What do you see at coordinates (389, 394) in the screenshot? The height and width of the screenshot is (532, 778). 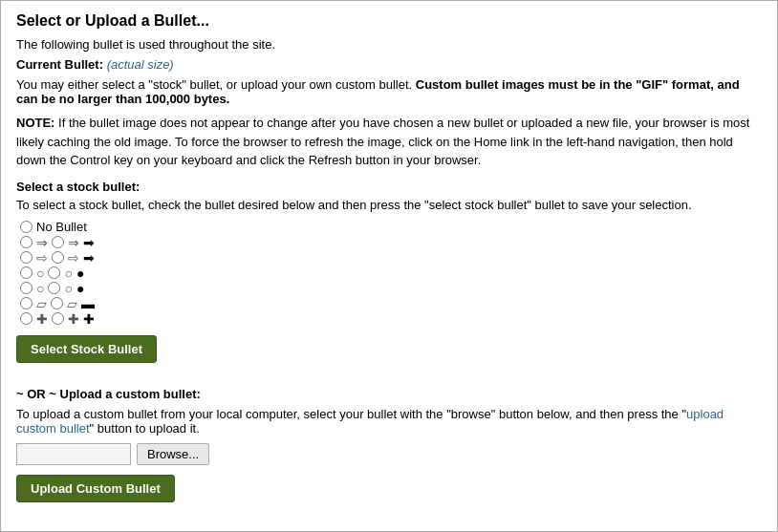 I see `upload-section-heading: ~ OR ~ Upload a custom bullet:` at bounding box center [389, 394].